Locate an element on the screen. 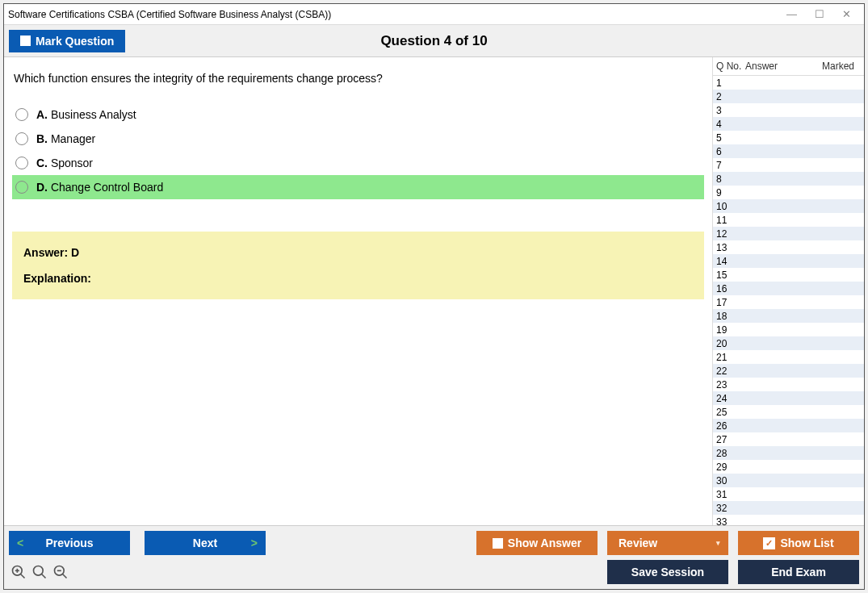 The width and height of the screenshot is (868, 593). q-number: 31 is located at coordinates (731, 495).